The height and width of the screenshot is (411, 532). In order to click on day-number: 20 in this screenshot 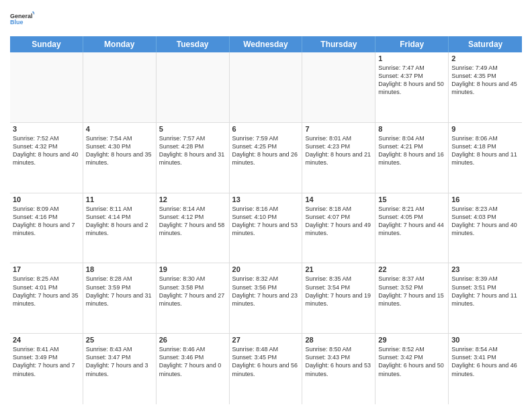, I will do `click(266, 269)`.